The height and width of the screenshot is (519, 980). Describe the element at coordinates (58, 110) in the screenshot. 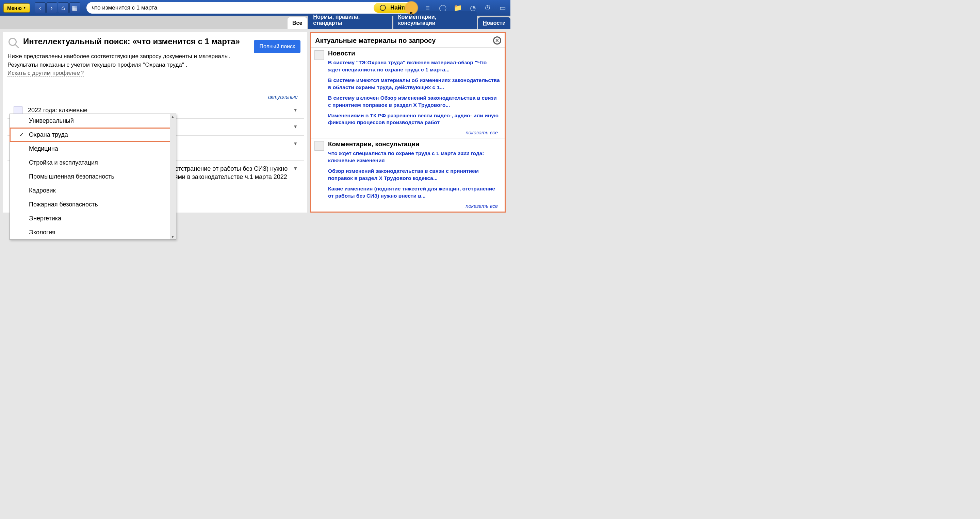

I see `result-title: 2022 года: ключевые` at that location.